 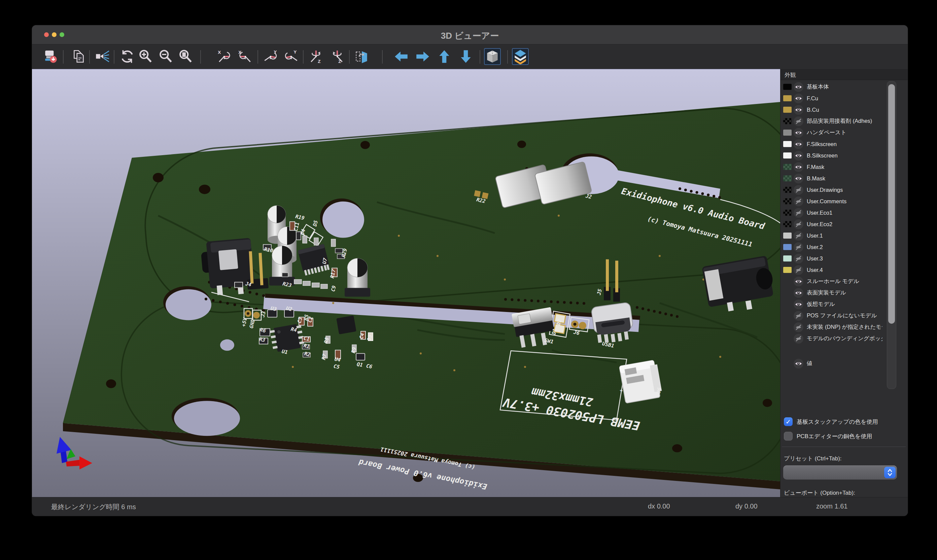 What do you see at coordinates (470, 57) in the screenshot?
I see `toolbar: X X Y Y Z Z` at bounding box center [470, 57].